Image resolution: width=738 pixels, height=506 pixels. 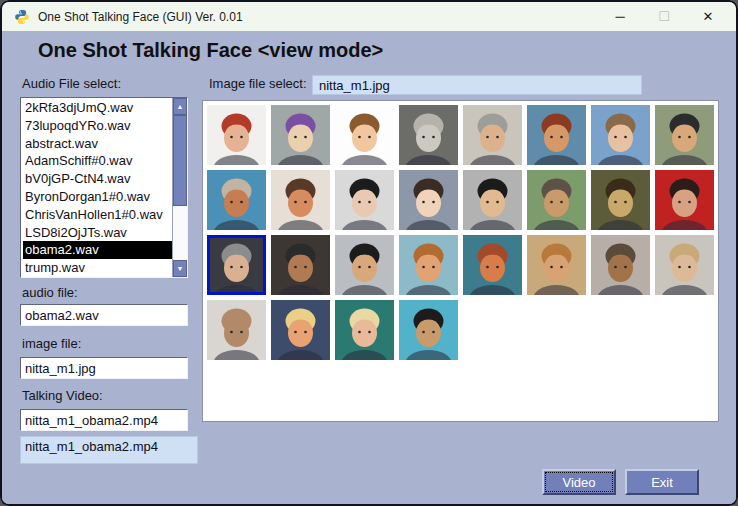 What do you see at coordinates (369, 16) in the screenshot?
I see `title-bar: One Shot Talking Face (GUI) Ver. 0.01 ─ …` at bounding box center [369, 16].